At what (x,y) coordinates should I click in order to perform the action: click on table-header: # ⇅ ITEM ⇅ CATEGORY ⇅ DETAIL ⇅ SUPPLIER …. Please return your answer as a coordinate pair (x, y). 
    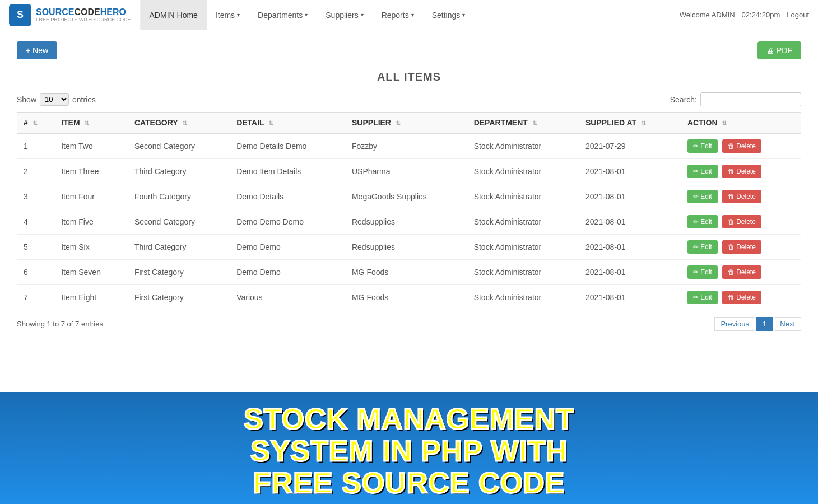
    Looking at the image, I should click on (409, 123).